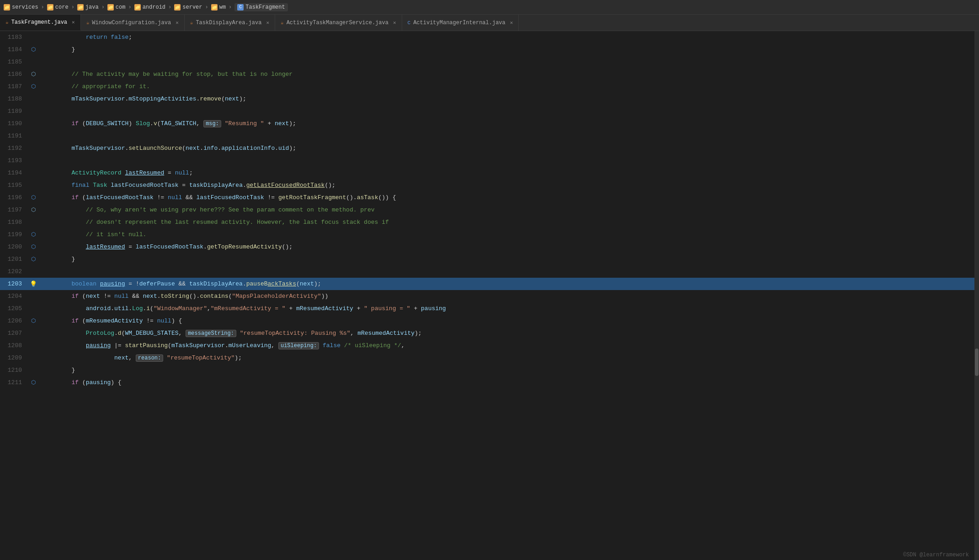 This screenshot has width=979, height=560. I want to click on breadcrumb-core: 📁 core, so click(58, 7).